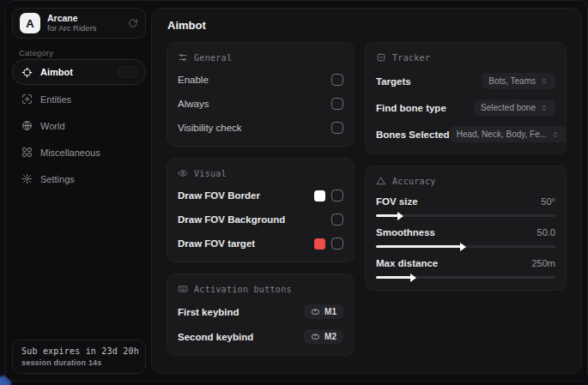 The height and width of the screenshot is (385, 588). What do you see at coordinates (261, 210) in the screenshot?
I see `panel-visual: VisualDraw FOV BorderDraw FOV Background…` at bounding box center [261, 210].